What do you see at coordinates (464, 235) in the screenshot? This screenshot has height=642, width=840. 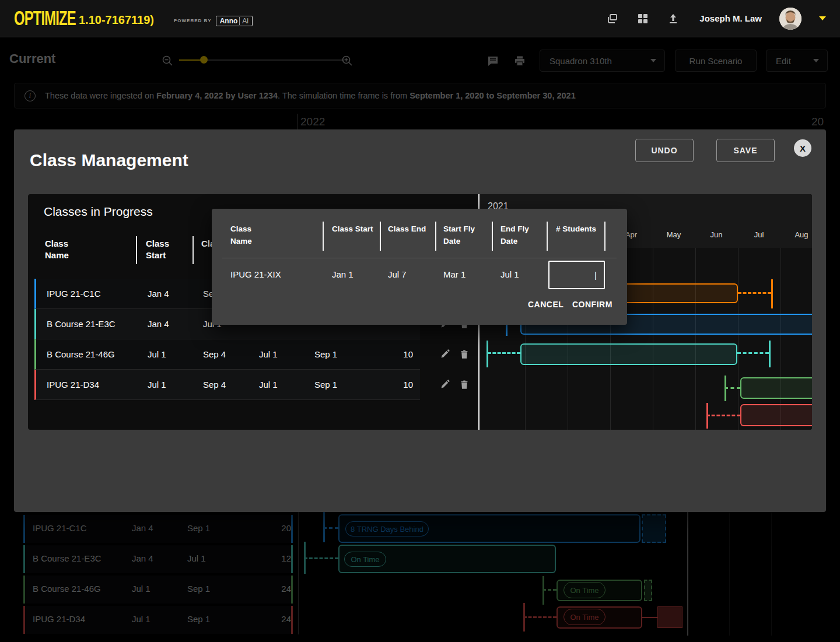 I see `popup-col-start-fly: Start Fly Date` at bounding box center [464, 235].